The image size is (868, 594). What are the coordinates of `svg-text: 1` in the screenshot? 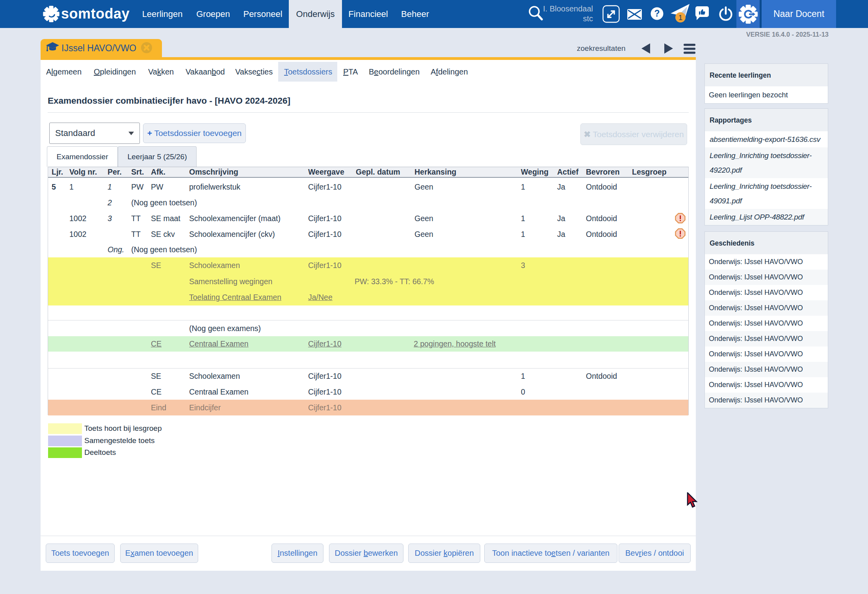 It's located at (681, 17).